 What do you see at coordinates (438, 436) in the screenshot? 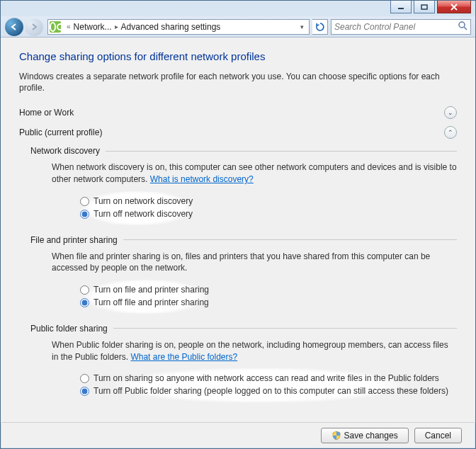
I see `cancel-button: Cancel` at bounding box center [438, 436].